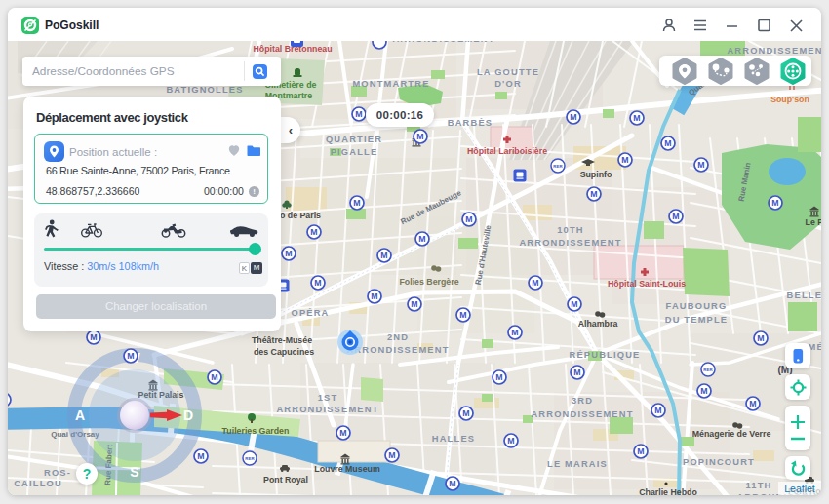 The height and width of the screenshot is (504, 829). What do you see at coordinates (58, 473) in the screenshot?
I see `svg-text: ROS-` at bounding box center [58, 473].